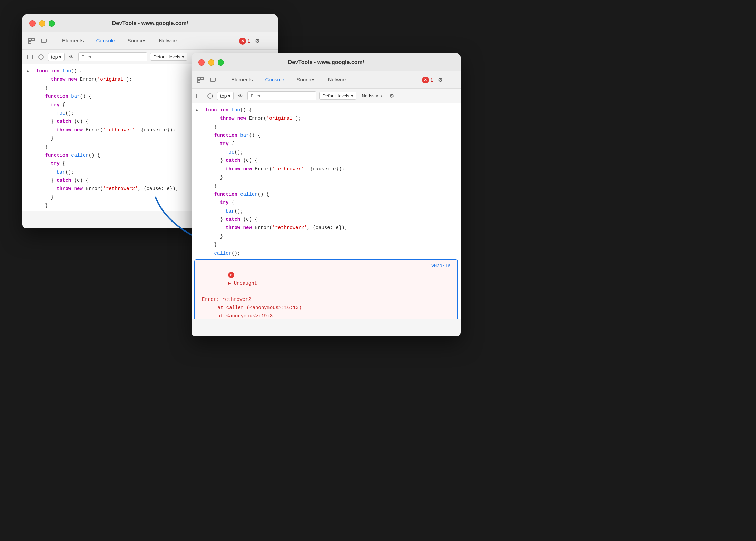 Image resolution: width=756 pixels, height=541 pixels. I want to click on error-main-line-2: ✕ ▶ Uncaught, so click(228, 279).